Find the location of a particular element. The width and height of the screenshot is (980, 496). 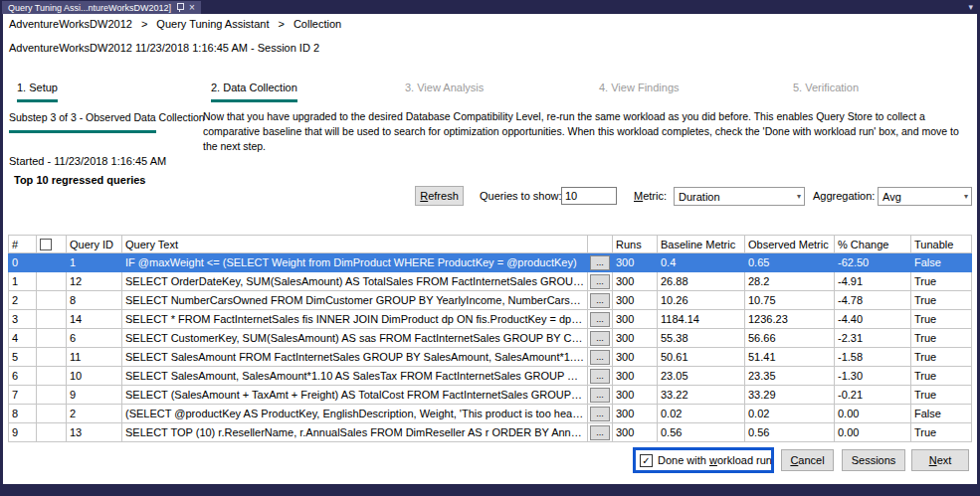

query-text-cell: SELECT * FROM FactInternetSales fis INNE… is located at coordinates (355, 320).